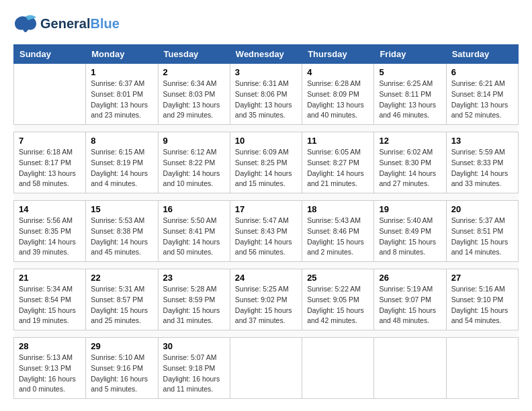 The image size is (532, 411). I want to click on day-info: Sunrise: 6:15 AMSunset: 8:19 PMDaylight:…, so click(122, 168).